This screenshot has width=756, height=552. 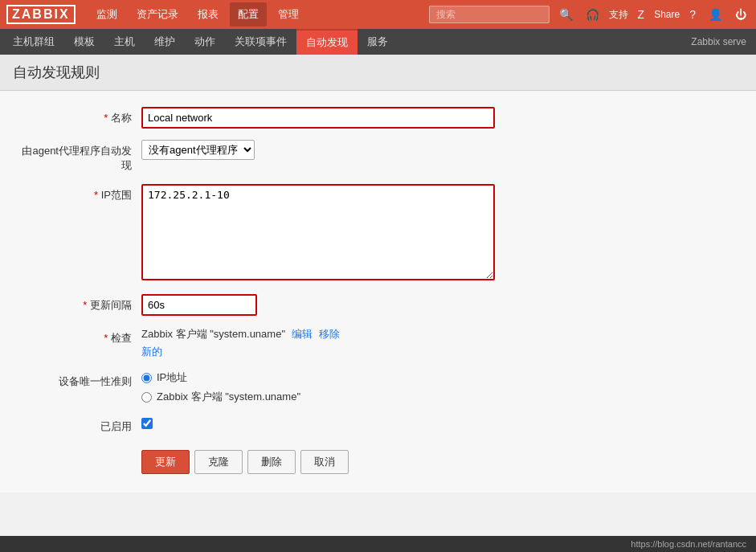 What do you see at coordinates (358, 117) in the screenshot?
I see `name-control` at bounding box center [358, 117].